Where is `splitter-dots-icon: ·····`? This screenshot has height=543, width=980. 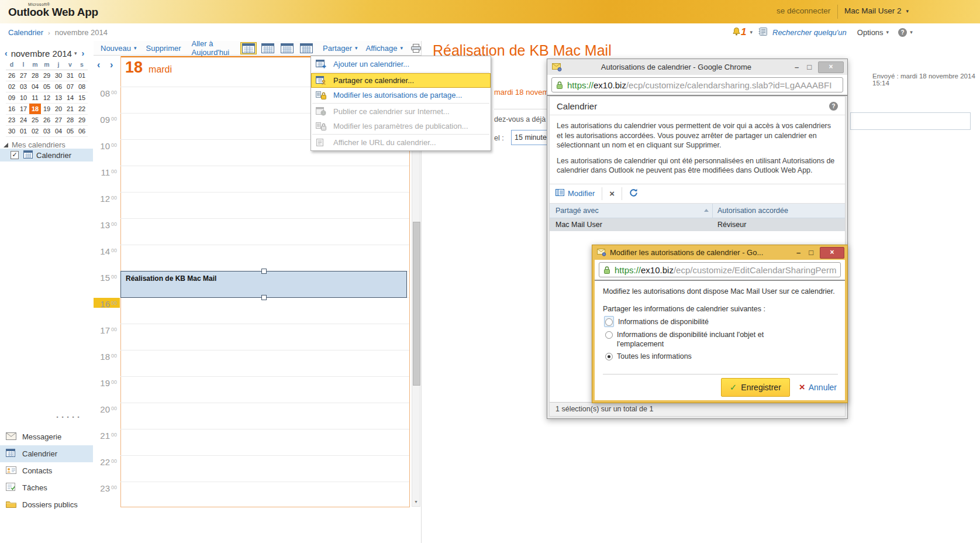 splitter-dots-icon: ····· is located at coordinates (69, 417).